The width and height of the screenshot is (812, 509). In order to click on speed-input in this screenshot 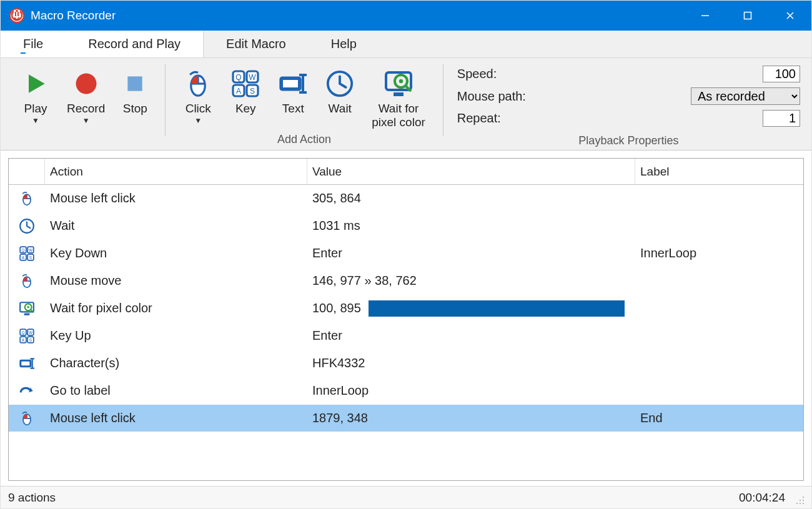, I will do `click(781, 74)`.